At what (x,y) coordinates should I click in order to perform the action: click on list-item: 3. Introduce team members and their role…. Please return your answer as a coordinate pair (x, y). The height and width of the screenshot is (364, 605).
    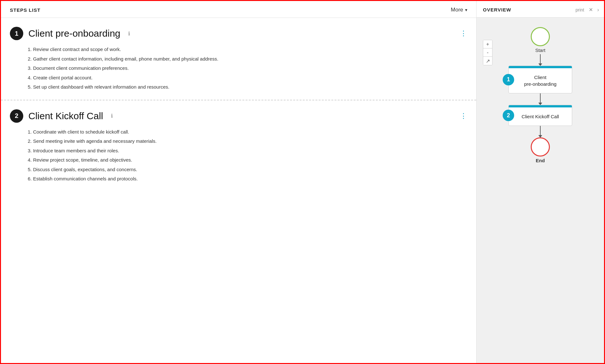
    Looking at the image, I should click on (247, 151).